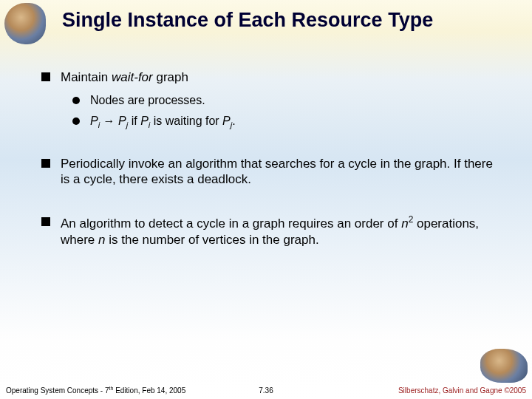 Image resolution: width=532 pixels, height=399 pixels. Describe the element at coordinates (132, 77) in the screenshot. I see `text-emphasis: wait-for` at that location.